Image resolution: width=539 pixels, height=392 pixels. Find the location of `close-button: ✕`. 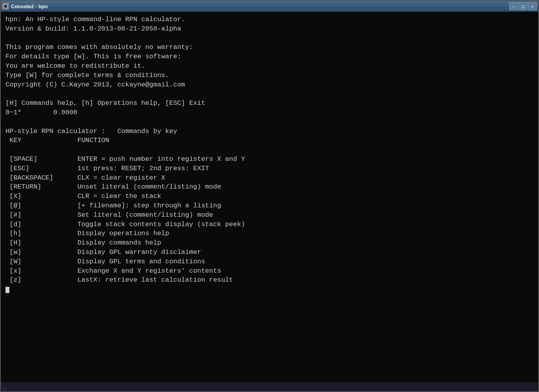

close-button: ✕ is located at coordinates (532, 6).